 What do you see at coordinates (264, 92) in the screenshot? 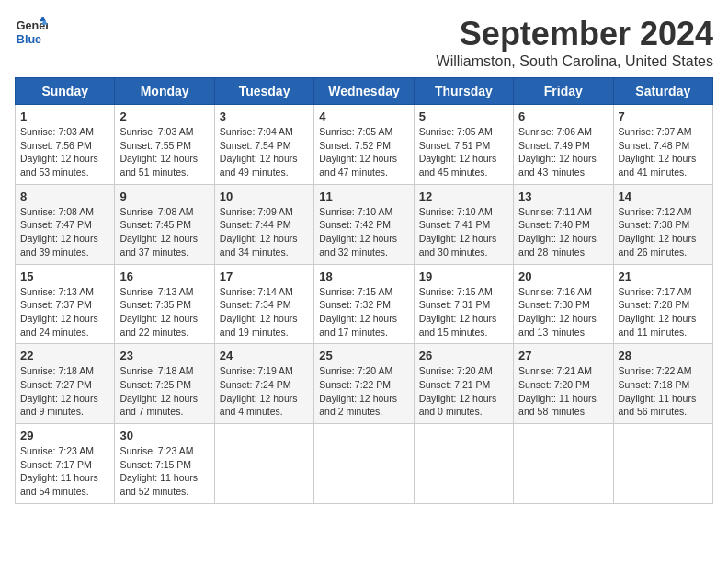
I see `weekday-header-tuesday: Tuesday` at bounding box center [264, 92].